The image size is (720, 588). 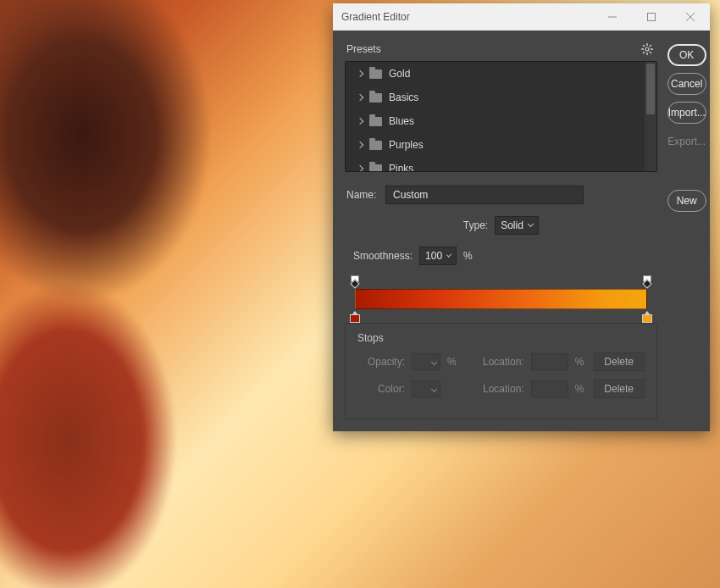 What do you see at coordinates (690, 17) in the screenshot?
I see `close-button` at bounding box center [690, 17].